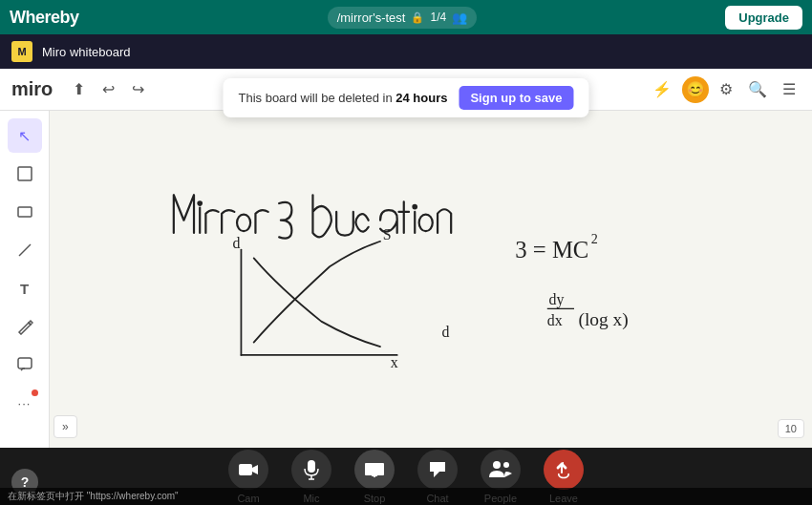 The height and width of the screenshot is (505, 812). I want to click on whereby-logo: Whereby, so click(44, 17).